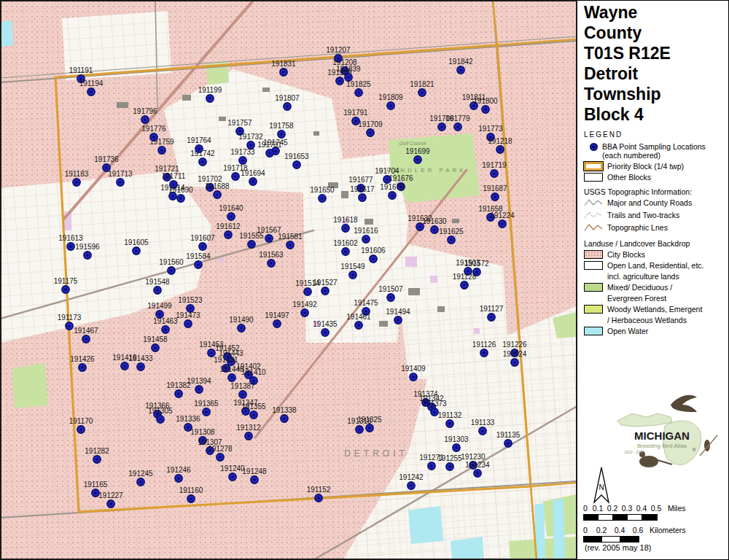 The image size is (729, 560). I want to click on svg-text: 191194, so click(92, 83).